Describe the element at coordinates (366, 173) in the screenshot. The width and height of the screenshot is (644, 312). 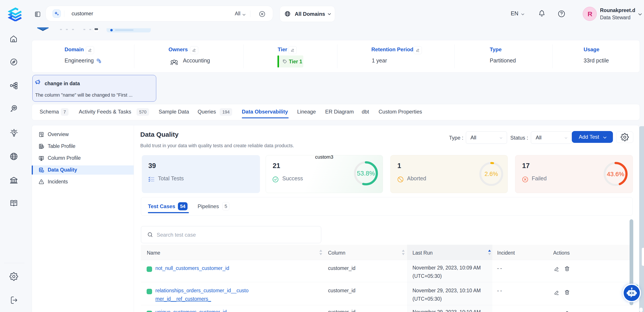
I see `svg-text: 53.8%` at that location.